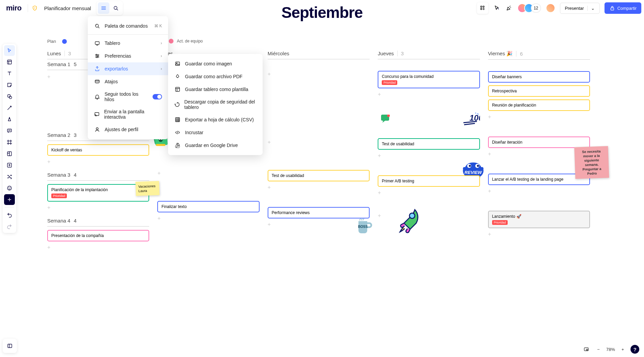 The height and width of the screenshot is (357, 644). Describe the element at coordinates (539, 219) in the screenshot. I see `card: Lanzamiento 🚀 Prioridad` at that location.